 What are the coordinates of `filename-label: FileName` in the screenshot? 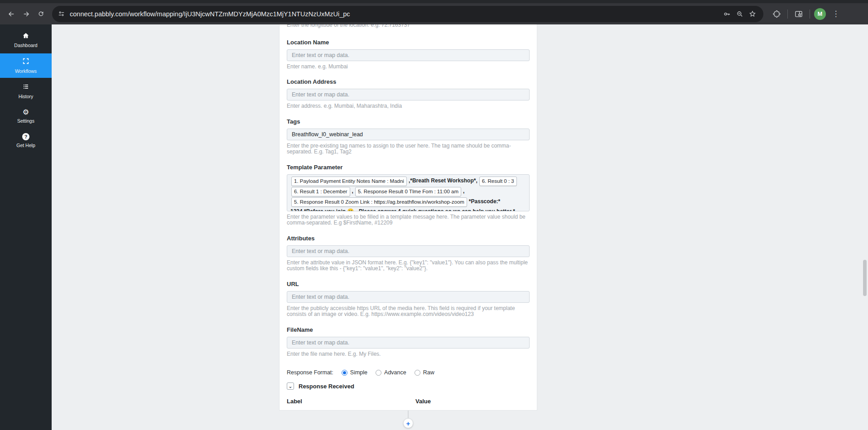 It's located at (408, 330).